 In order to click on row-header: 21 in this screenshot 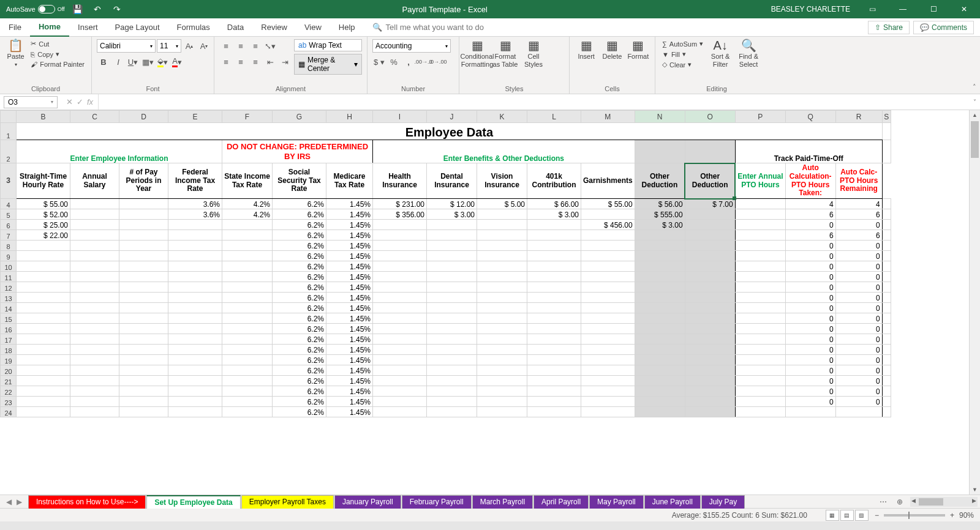, I will do `click(9, 381)`.